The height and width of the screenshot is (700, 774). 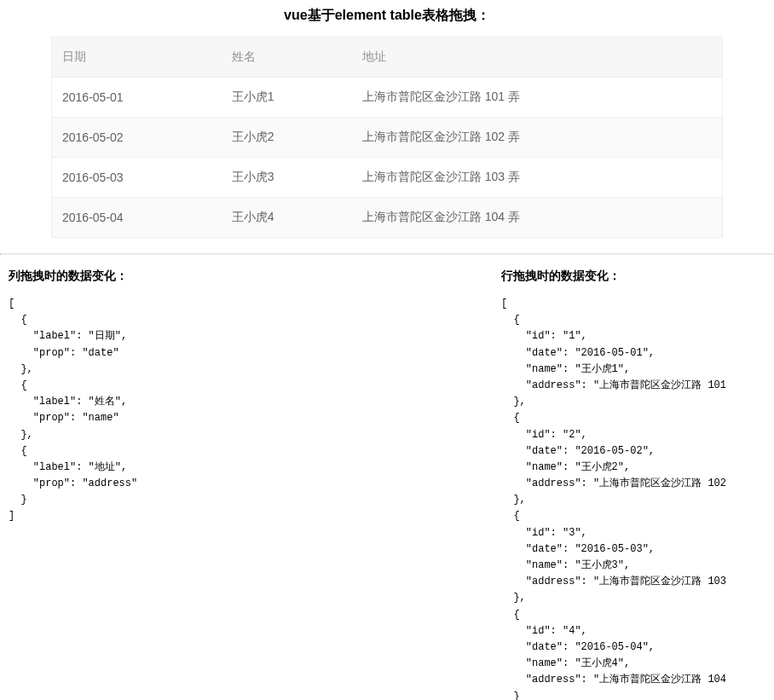 I want to click on cell-date: 2016-05-04, so click(x=136, y=218).